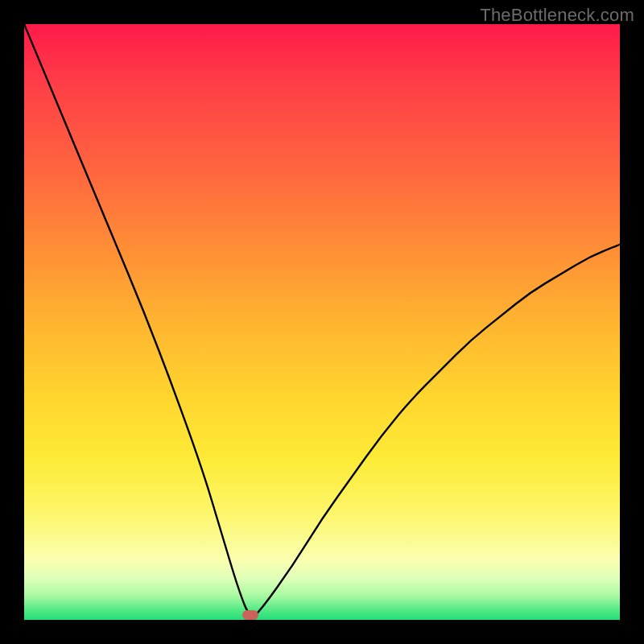  What do you see at coordinates (250, 615) in the screenshot?
I see `optimum-marker` at bounding box center [250, 615].